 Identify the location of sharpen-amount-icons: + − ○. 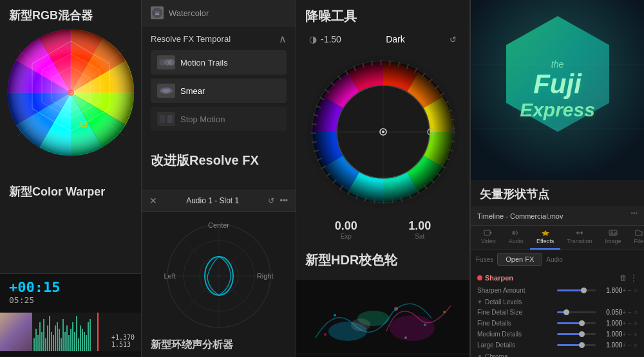
(630, 291).